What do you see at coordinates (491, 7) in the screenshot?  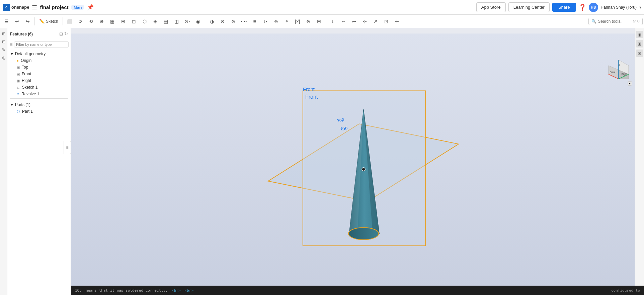 I see `app-store-button: App Store` at bounding box center [491, 7].